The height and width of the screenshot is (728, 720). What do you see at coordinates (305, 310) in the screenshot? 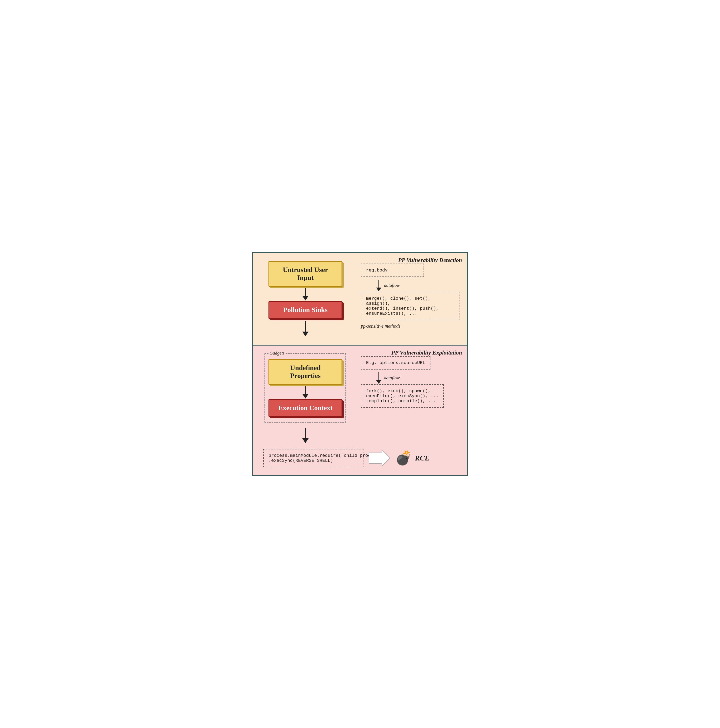
I see `pollution-sinks-box: Pollution Sinks` at bounding box center [305, 310].